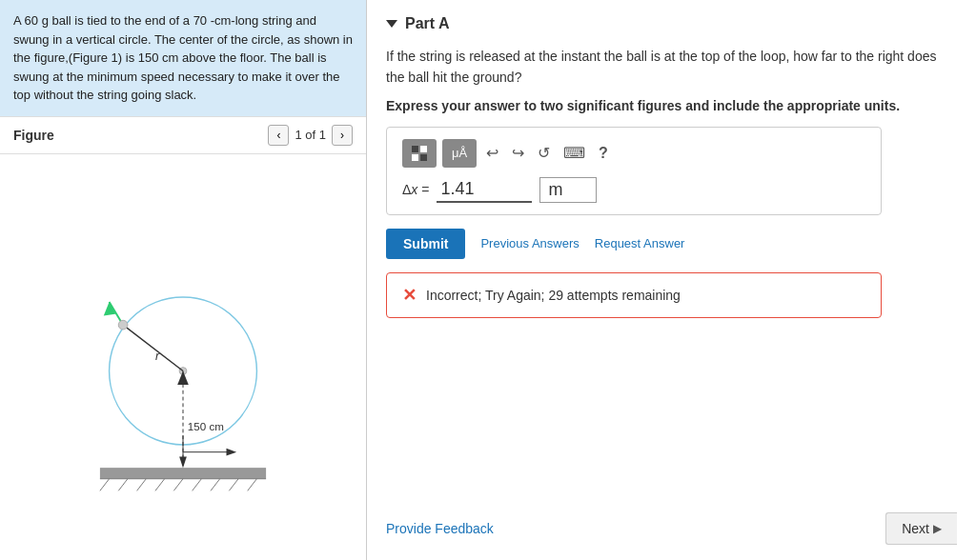  Describe the element at coordinates (183, 462) in the screenshot. I see `down-arrowhead` at that location.